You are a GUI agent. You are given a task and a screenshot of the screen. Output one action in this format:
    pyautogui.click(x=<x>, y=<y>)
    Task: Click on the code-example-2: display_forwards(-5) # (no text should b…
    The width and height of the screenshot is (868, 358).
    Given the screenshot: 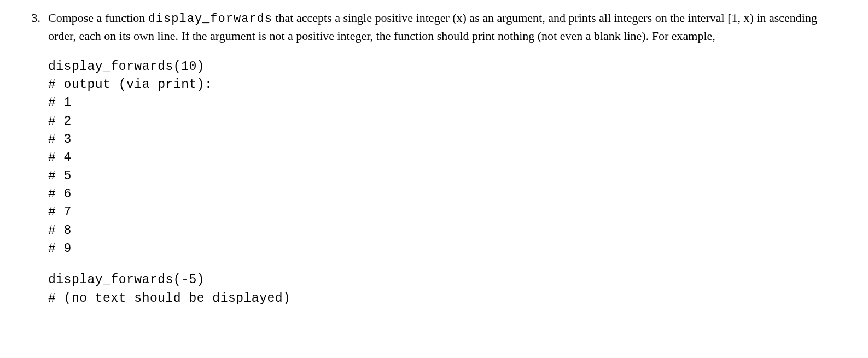 What is the action you would take?
    pyautogui.click(x=447, y=290)
    